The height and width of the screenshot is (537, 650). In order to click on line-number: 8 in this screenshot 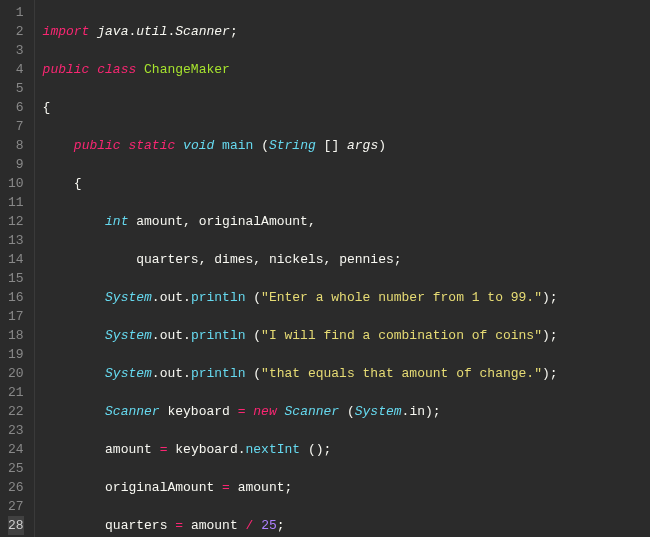, I will do `click(16, 146)`.